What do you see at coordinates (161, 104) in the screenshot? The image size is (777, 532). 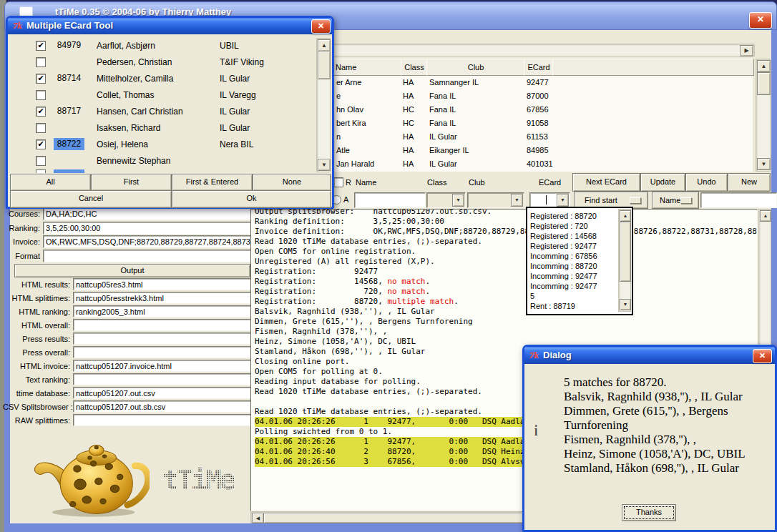 I see `ecard-entry-list: ✔84979Aarflot, AsbjørnUBILPedersen, Chri…` at bounding box center [161, 104].